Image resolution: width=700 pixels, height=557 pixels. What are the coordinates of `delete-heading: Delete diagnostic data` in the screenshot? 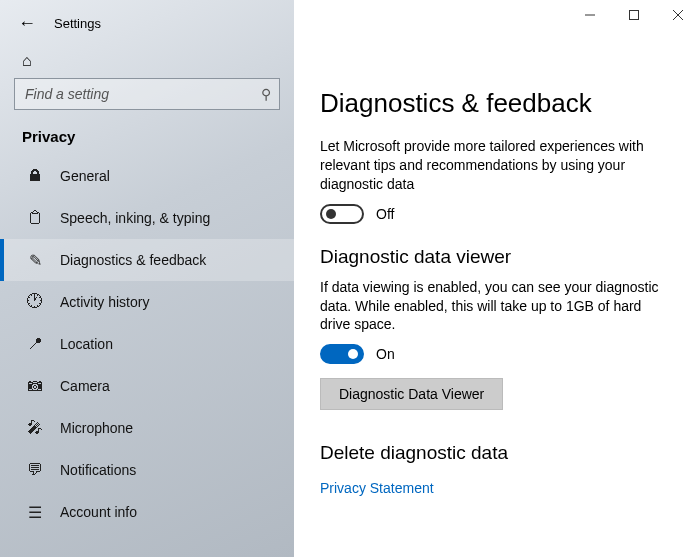 It's located at (497, 453).